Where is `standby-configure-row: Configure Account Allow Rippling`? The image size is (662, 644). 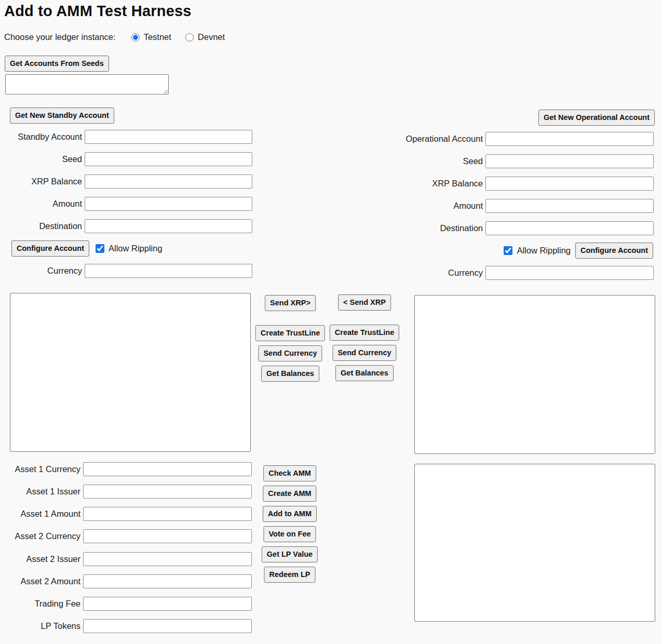 standby-configure-row: Configure Account Allow Rippling is located at coordinates (87, 248).